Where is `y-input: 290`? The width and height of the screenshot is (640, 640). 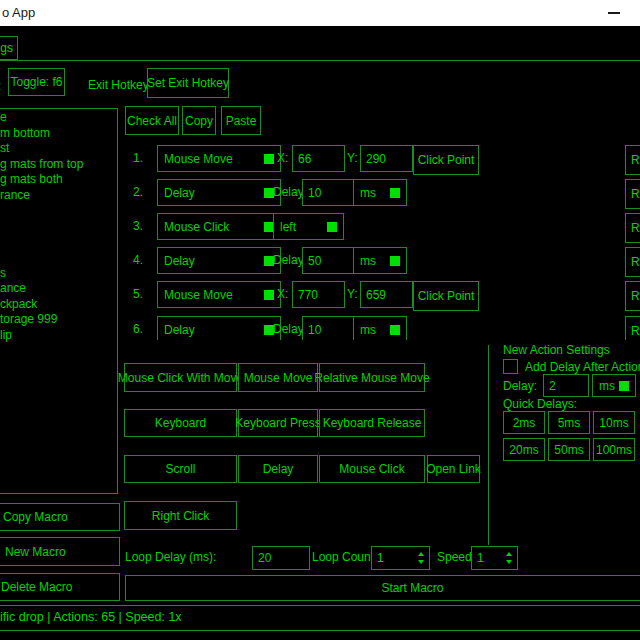 y-input: 290 is located at coordinates (386, 158).